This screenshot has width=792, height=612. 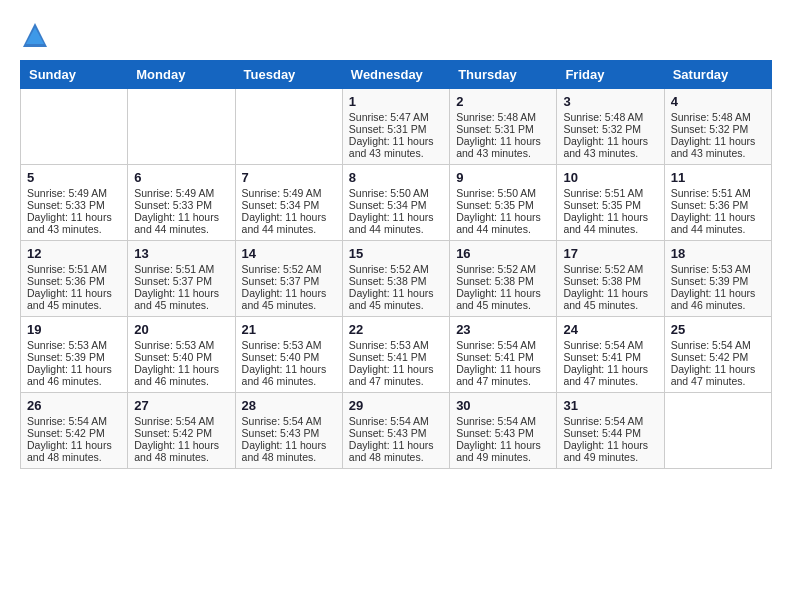 I want to click on day-number: 15, so click(x=396, y=254).